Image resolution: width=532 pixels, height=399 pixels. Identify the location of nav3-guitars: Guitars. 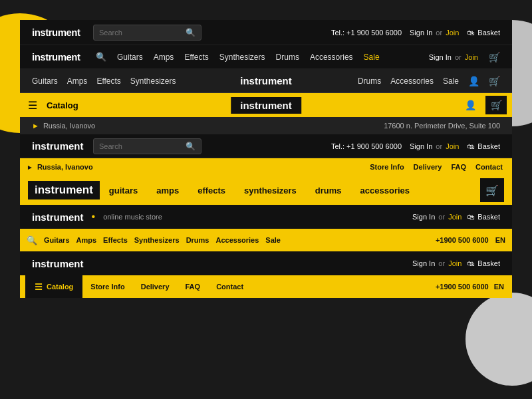
(45, 81).